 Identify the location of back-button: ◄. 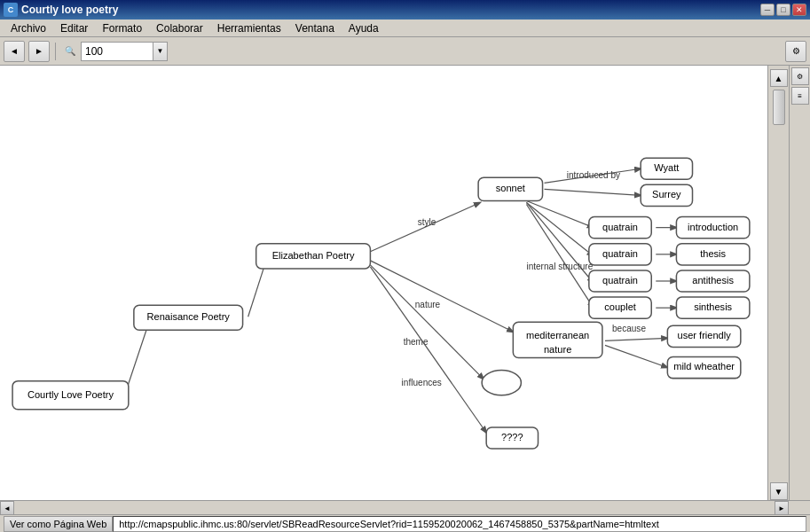
(14, 51).